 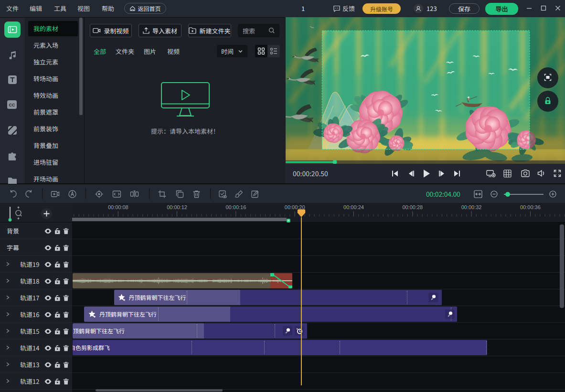 I want to click on svg-text: 00:00:24, so click(x=353, y=207).